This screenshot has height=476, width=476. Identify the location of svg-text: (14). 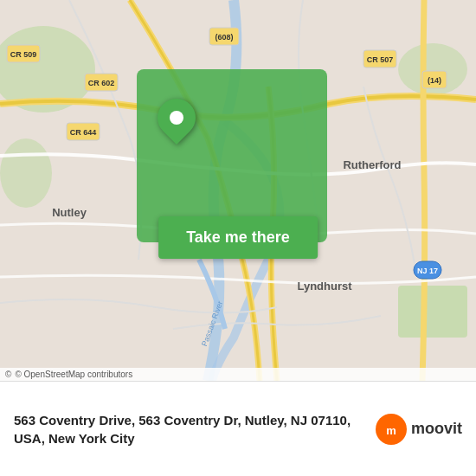
(434, 80).